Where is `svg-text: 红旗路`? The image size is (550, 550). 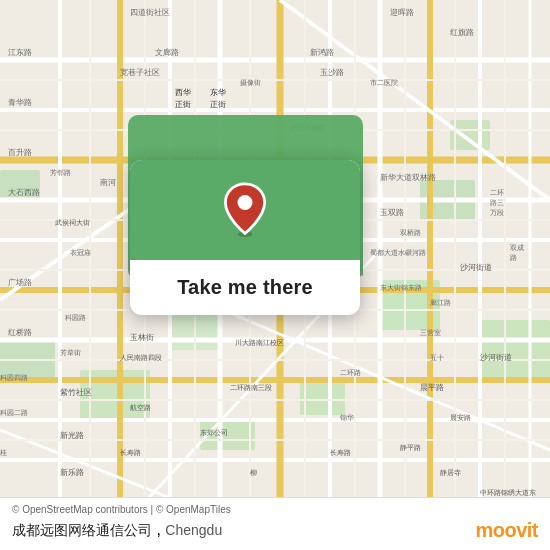 svg-text: 红旗路 is located at coordinates (462, 32).